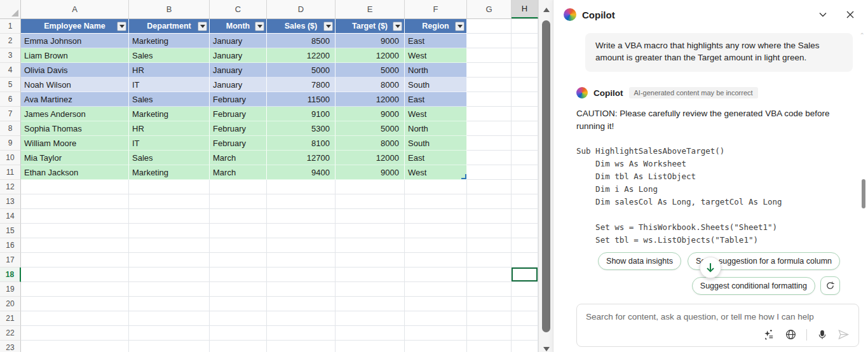  Describe the element at coordinates (639, 261) in the screenshot. I see `show-data-insights-button: Show data insights` at that location.